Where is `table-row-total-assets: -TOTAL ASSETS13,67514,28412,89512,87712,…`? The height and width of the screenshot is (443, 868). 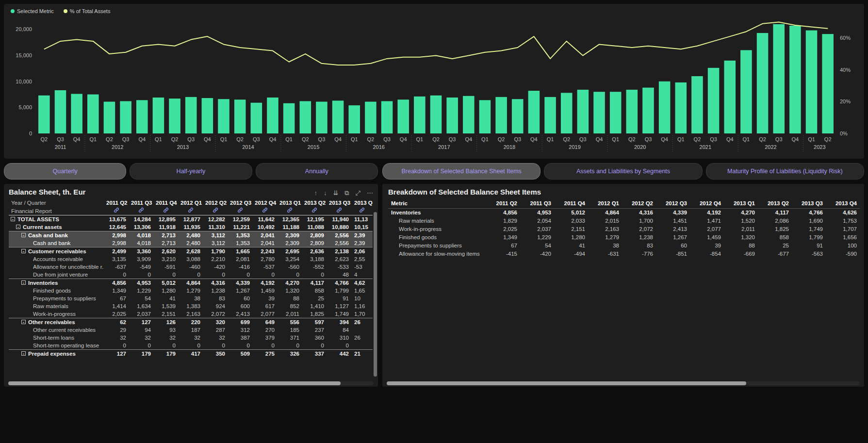
table-row-total-assets: -TOTAL ASSETS13,67514,28412,89512,87712,… is located at coordinates (191, 219).